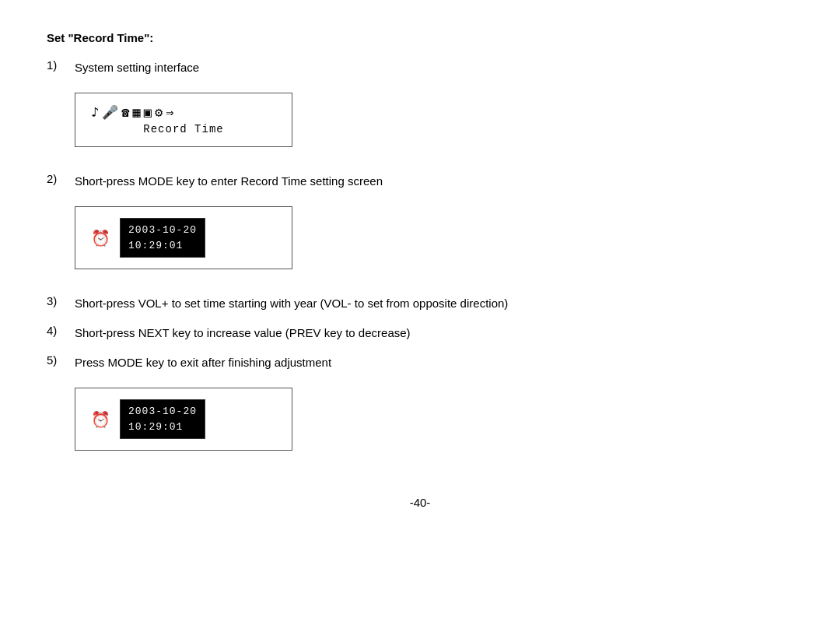 The height and width of the screenshot is (618, 840). What do you see at coordinates (184, 112) in the screenshot?
I see `lcd-icons-row: ♪ 🎤 ☎ ▦ ▣ ⚙ ⇒` at bounding box center [184, 112].